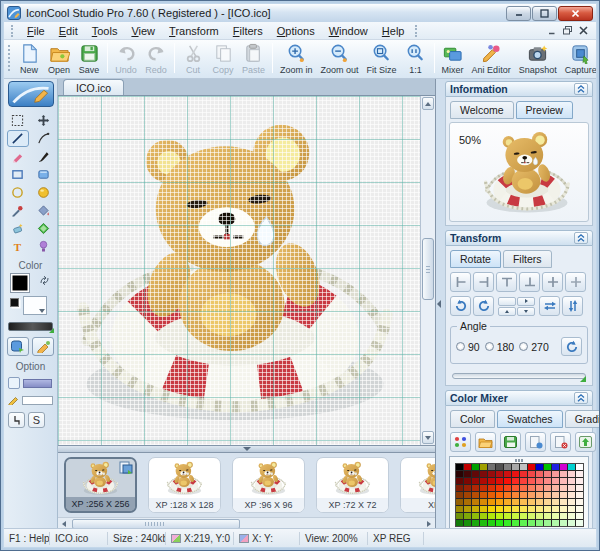  Describe the element at coordinates (428, 269) in the screenshot. I see `vertical-scroll-thumb` at that location.